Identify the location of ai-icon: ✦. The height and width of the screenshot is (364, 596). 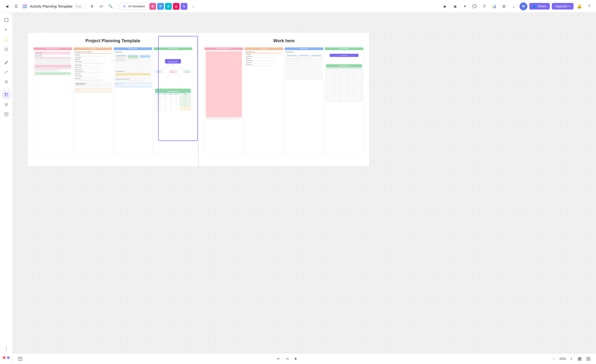
(125, 6).